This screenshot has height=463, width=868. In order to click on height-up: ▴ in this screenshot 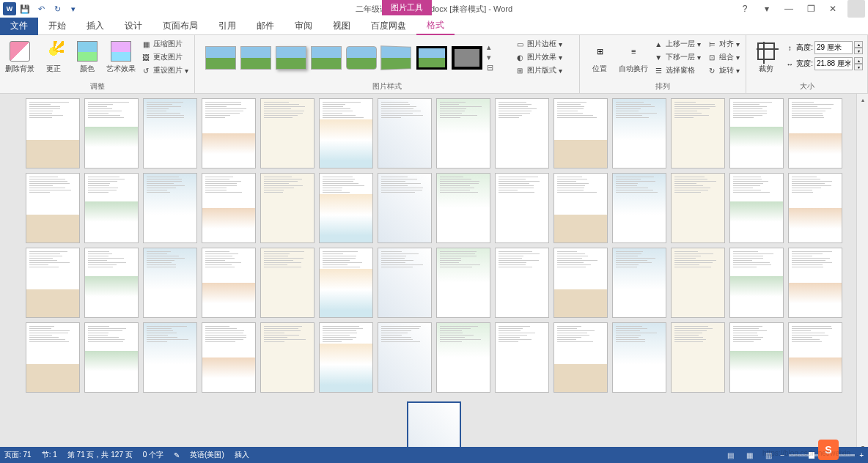, I will do `click(858, 44)`.